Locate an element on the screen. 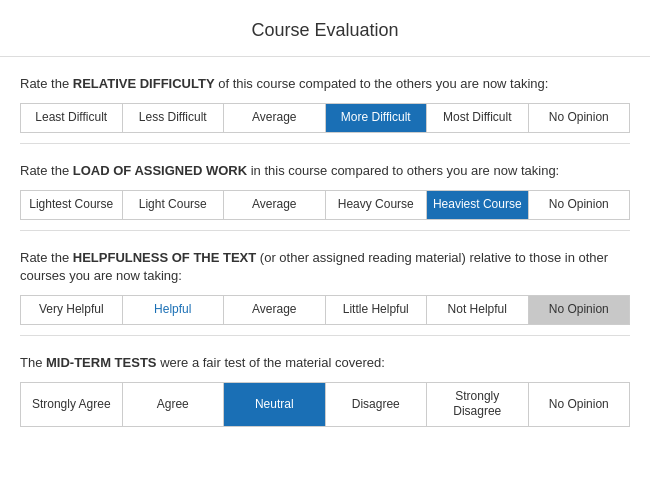 The image size is (650, 500). btn-helpfulness-0: Very Helpful is located at coordinates (72, 310).